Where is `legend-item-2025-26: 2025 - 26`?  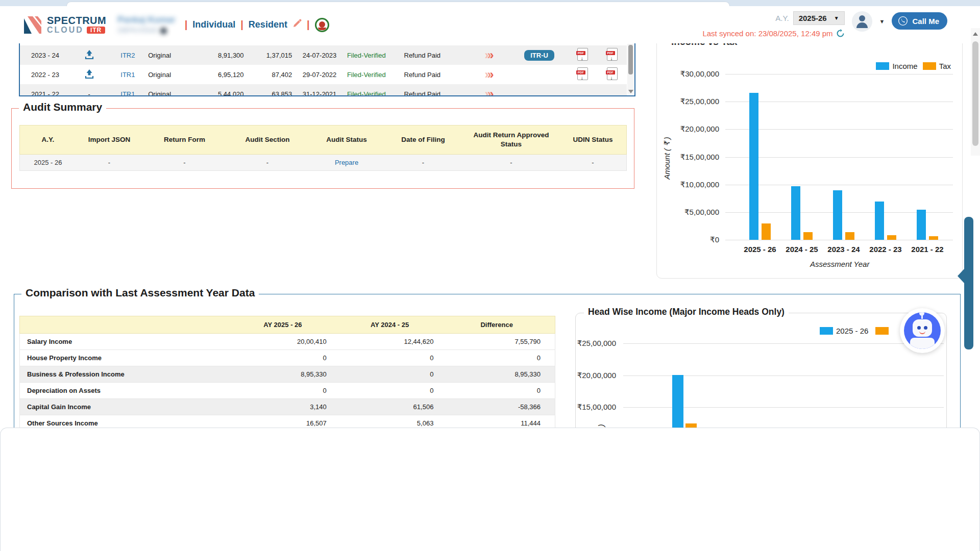 legend-item-2025-26: 2025 - 26 is located at coordinates (844, 331).